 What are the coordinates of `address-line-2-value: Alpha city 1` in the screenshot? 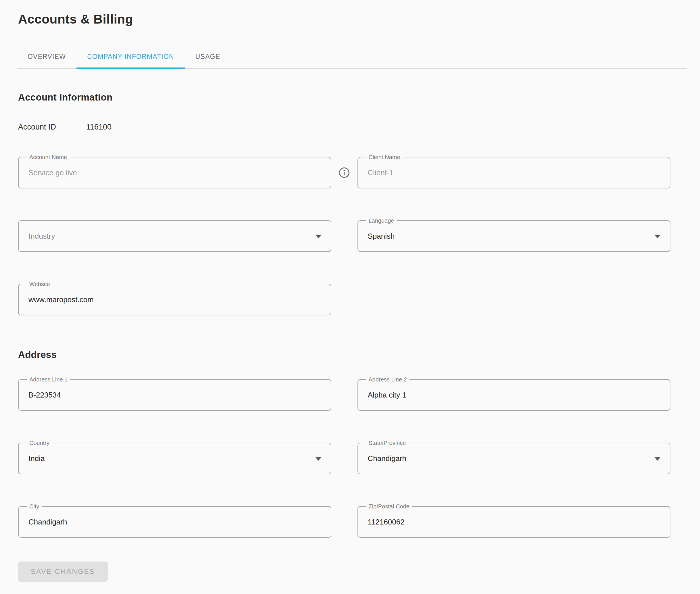 It's located at (392, 395).